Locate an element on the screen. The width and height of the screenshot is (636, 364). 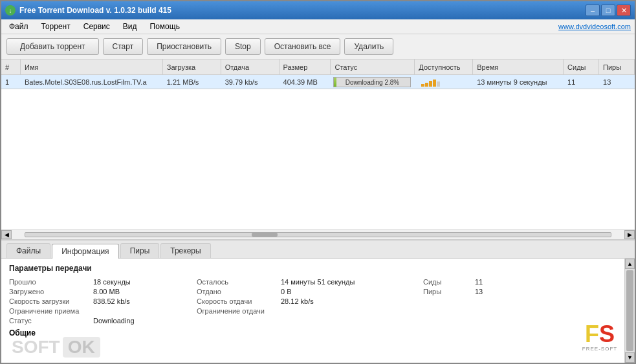
avail-bars is located at coordinates (431, 82).